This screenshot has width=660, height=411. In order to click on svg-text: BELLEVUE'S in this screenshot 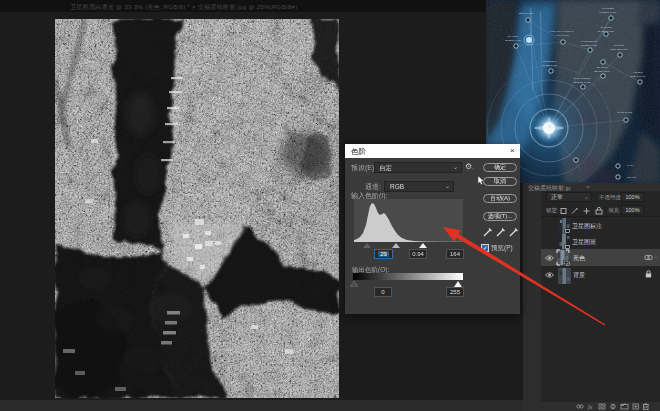, I will do `click(602, 72)`.